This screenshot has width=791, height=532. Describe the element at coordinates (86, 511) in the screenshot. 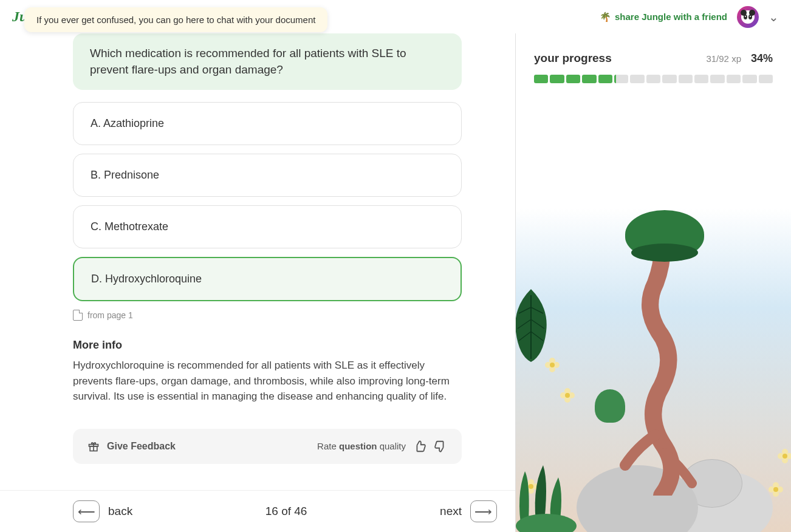

I see `arrow-left-icon: ⟵` at that location.